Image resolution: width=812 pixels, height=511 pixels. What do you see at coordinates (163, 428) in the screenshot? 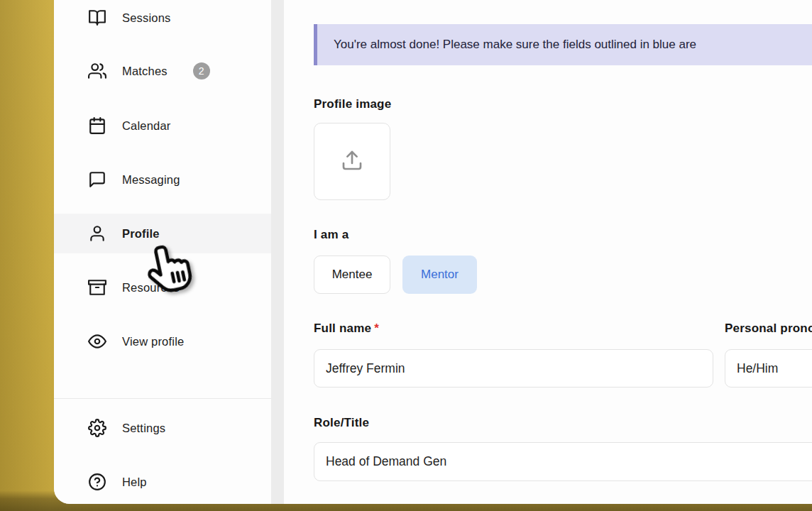
I see `sidebar-item-settings: Settings` at bounding box center [163, 428].